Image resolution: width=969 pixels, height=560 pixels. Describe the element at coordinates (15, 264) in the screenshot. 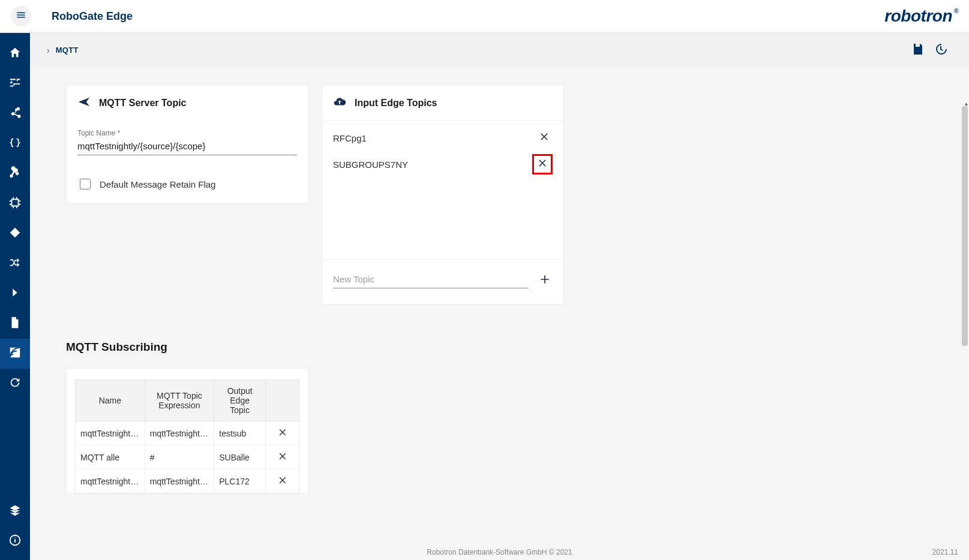

I see `shuffle-icon` at that location.